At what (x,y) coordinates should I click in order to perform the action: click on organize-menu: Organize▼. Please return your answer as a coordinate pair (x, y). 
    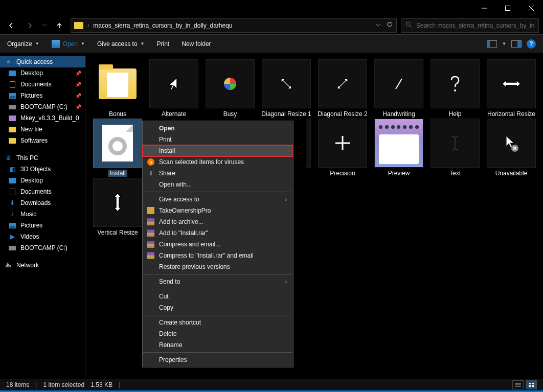
    Looking at the image, I should click on (24, 44).